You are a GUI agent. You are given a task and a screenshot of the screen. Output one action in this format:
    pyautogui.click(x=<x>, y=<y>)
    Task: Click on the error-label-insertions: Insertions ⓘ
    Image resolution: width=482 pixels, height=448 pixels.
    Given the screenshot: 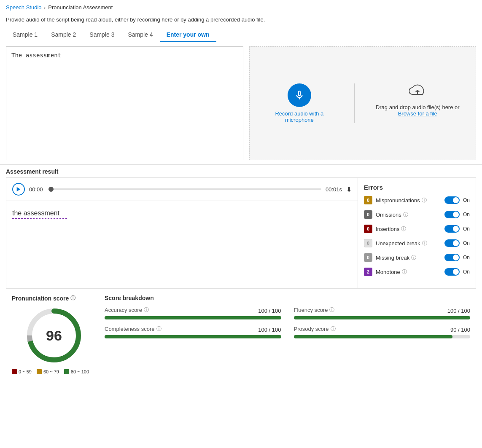 What is the action you would take?
    pyautogui.click(x=408, y=229)
    